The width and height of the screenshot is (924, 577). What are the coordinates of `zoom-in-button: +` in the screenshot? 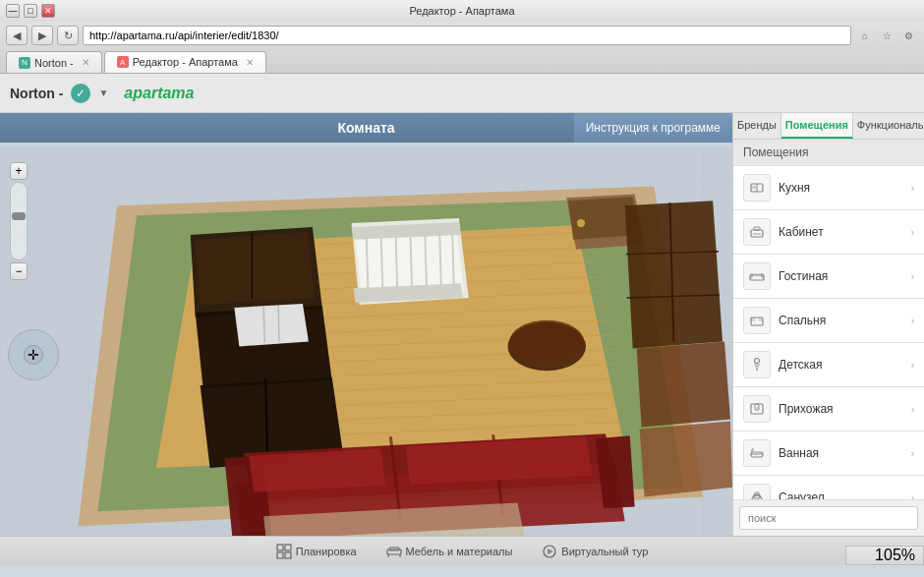 It's located at (19, 171).